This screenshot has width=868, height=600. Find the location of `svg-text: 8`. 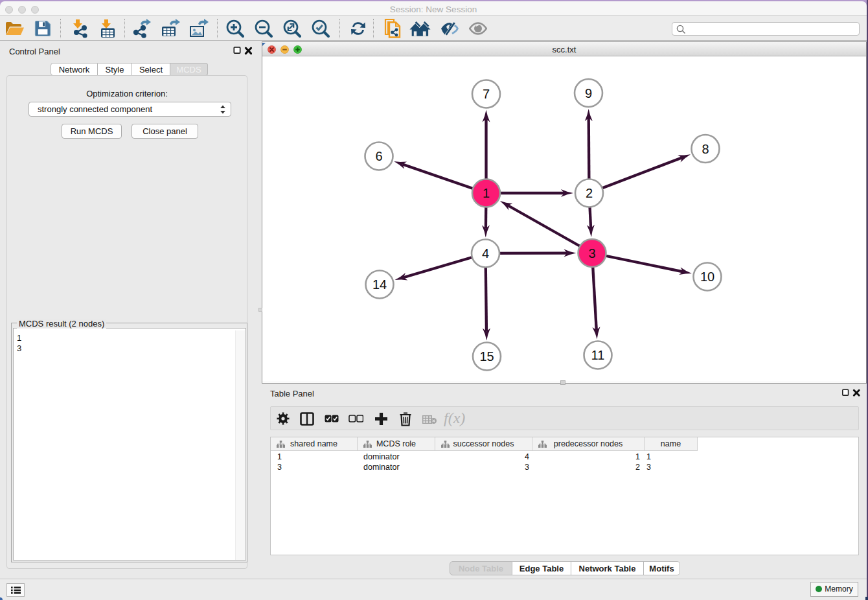

svg-text: 8 is located at coordinates (705, 149).